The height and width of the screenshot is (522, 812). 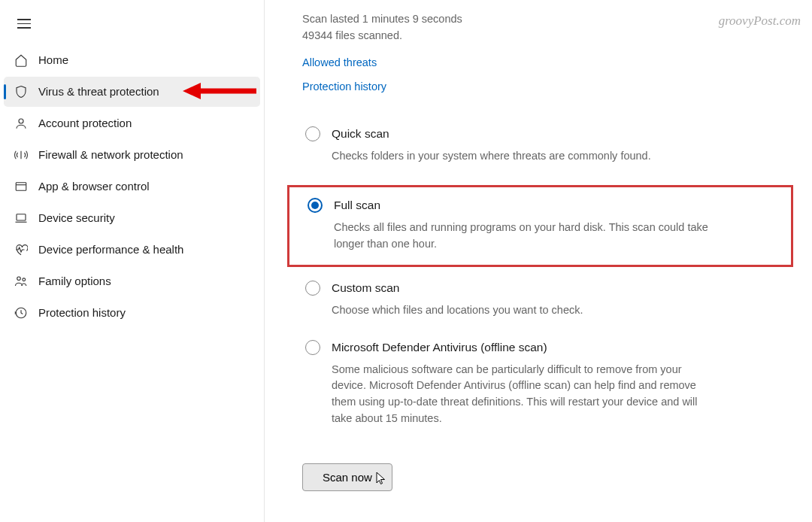 What do you see at coordinates (26, 60) in the screenshot?
I see `home-icon` at bounding box center [26, 60].